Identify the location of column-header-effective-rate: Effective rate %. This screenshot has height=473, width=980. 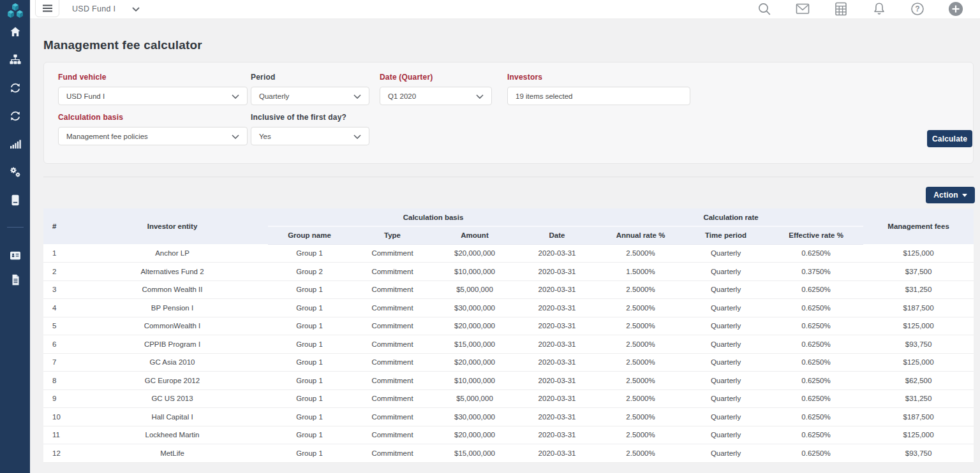
(816, 235).